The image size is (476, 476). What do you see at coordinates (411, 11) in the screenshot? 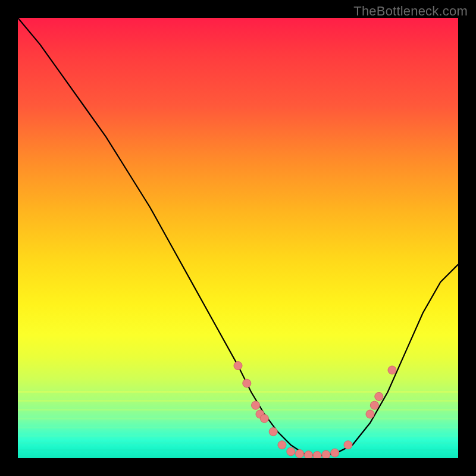
I see `watermark-text: TheBottleneck.com` at bounding box center [411, 11].